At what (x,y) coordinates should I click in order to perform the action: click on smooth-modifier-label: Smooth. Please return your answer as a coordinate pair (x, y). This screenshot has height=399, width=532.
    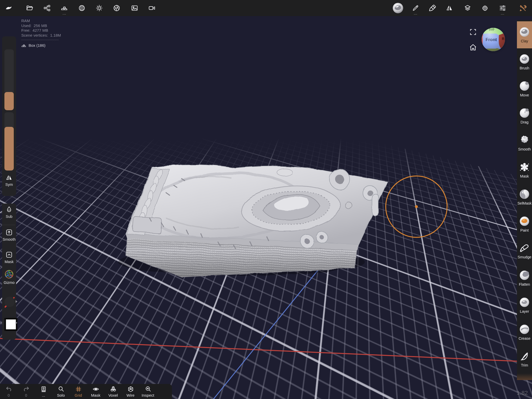
    Looking at the image, I should click on (9, 239).